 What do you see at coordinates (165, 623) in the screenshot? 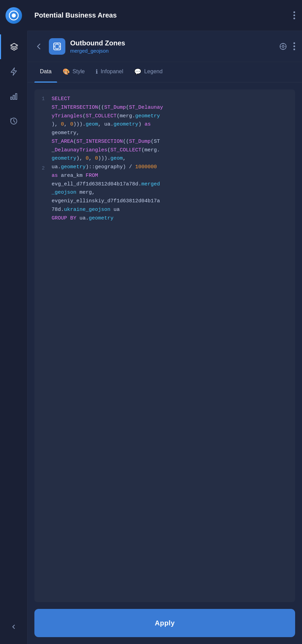
I see `apply-area: Apply` at bounding box center [165, 623].